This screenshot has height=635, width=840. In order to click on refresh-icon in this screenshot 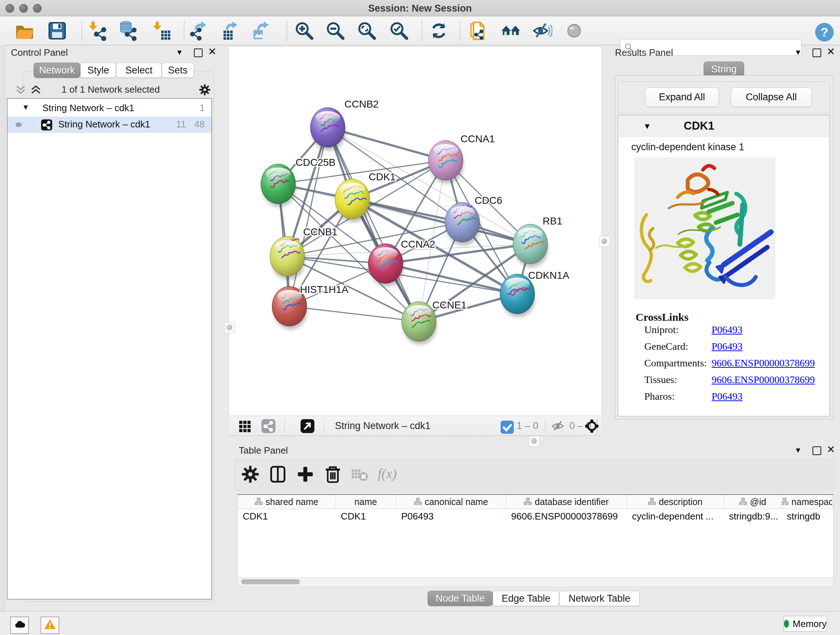, I will do `click(439, 31)`.